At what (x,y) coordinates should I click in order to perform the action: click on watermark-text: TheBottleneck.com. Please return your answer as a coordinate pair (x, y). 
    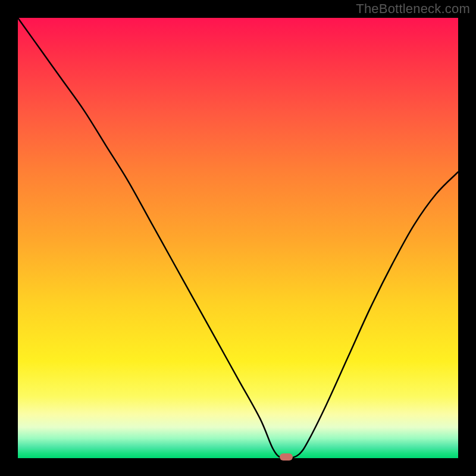
    Looking at the image, I should click on (413, 9).